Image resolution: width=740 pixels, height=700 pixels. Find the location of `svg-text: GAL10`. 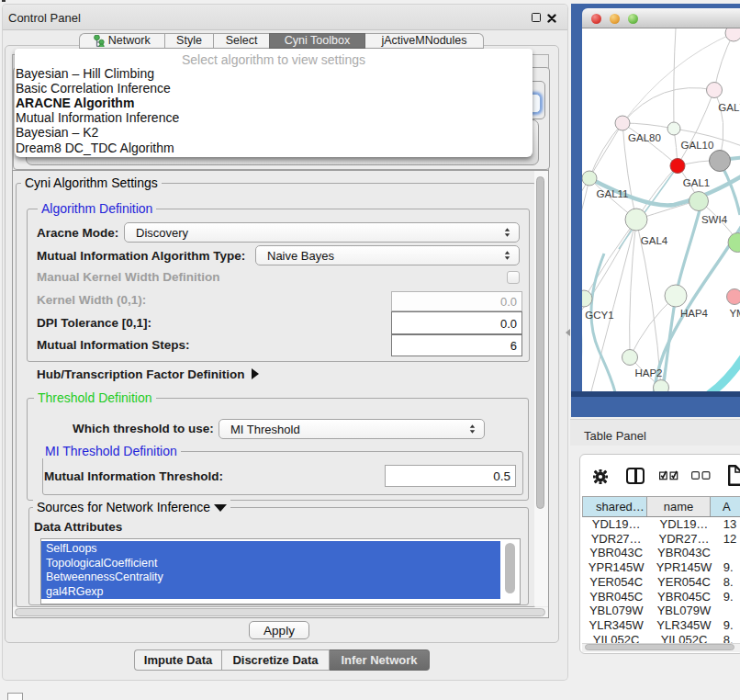

svg-text: GAL10 is located at coordinates (698, 145).